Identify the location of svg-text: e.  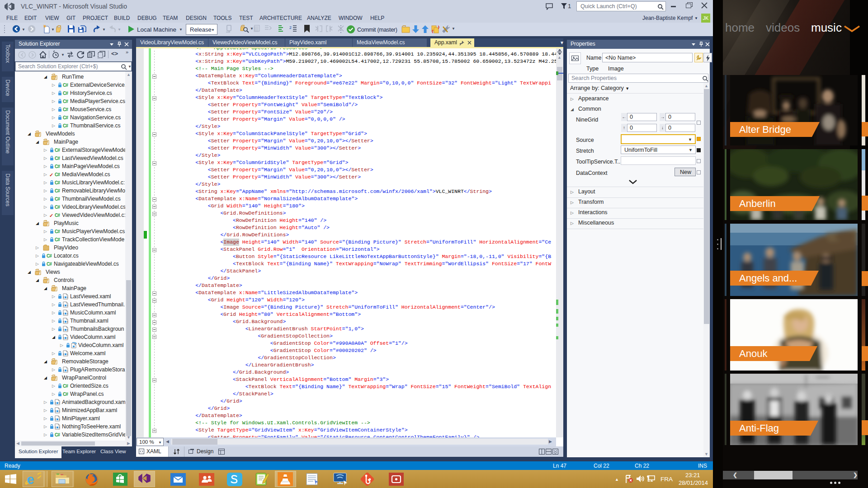
(31, 479).